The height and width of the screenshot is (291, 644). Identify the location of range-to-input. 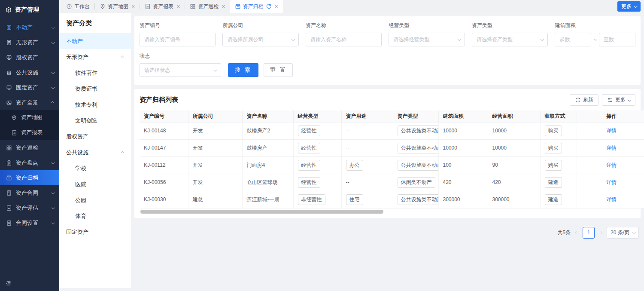
(617, 40).